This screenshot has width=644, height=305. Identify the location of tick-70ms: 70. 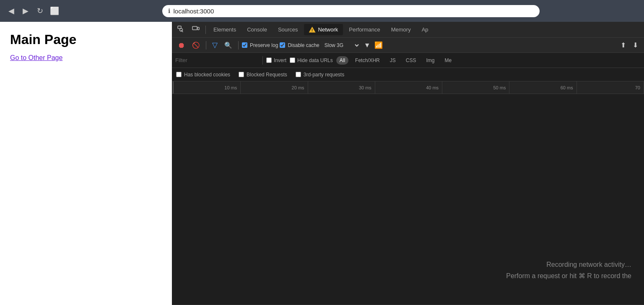
(610, 88).